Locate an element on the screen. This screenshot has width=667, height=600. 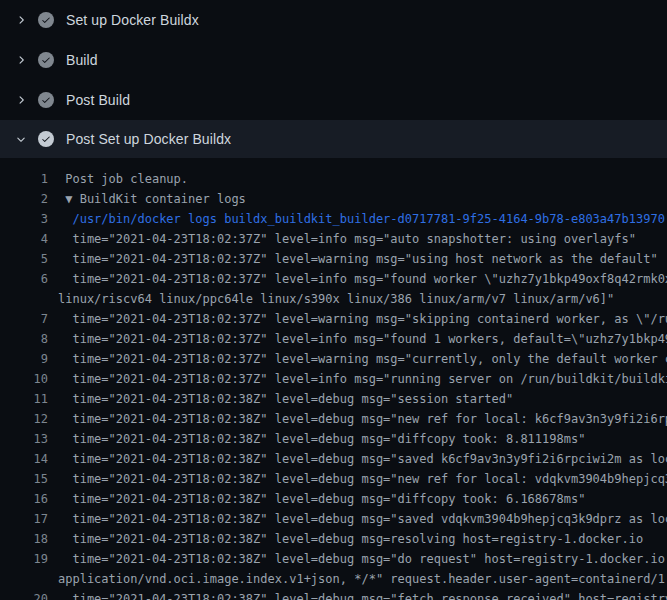
log-row: 12 time="2021-04-23T18:02:38Z" level=deb… is located at coordinates (334, 419).